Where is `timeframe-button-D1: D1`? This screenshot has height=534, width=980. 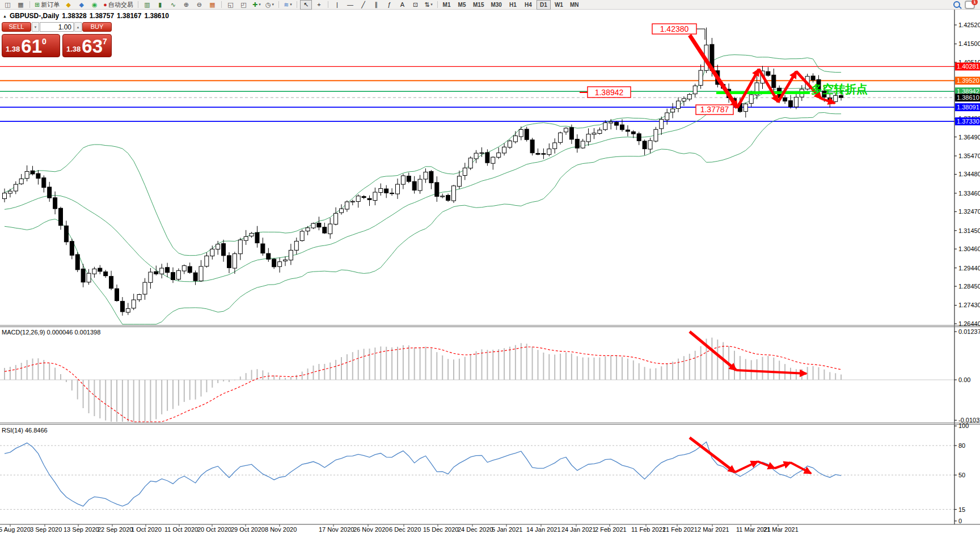
timeframe-button-D1: D1 is located at coordinates (543, 5).